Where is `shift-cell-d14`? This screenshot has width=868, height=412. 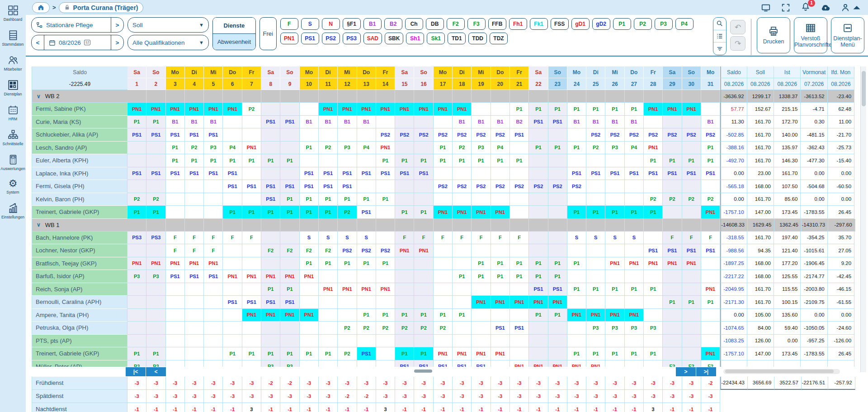 shift-cell-d14 is located at coordinates (386, 277).